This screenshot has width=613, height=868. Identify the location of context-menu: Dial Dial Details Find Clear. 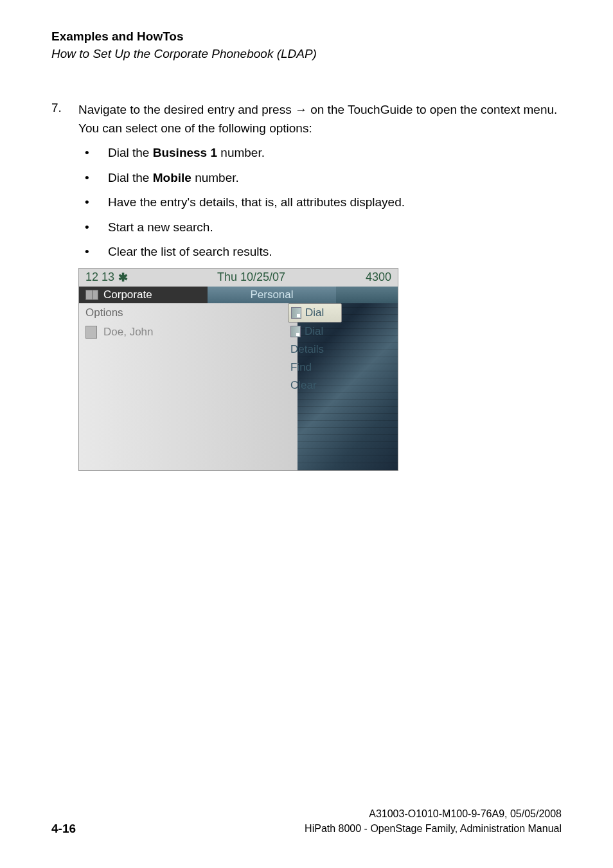
(315, 349).